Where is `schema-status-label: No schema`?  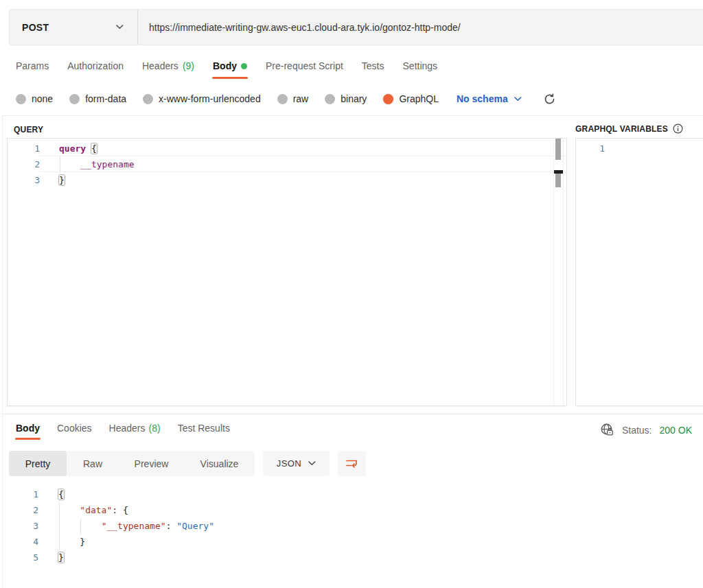 schema-status-label: No schema is located at coordinates (482, 99).